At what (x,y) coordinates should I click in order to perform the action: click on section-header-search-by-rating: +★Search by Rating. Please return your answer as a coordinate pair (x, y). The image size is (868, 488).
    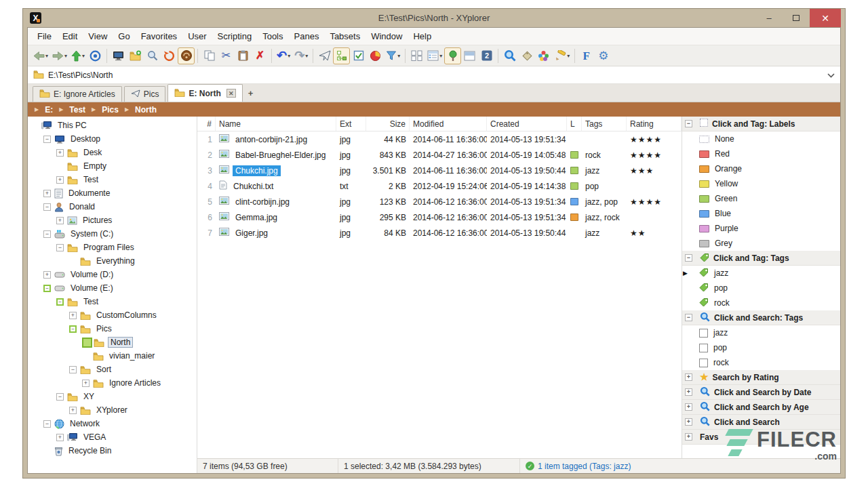
    Looking at the image, I should click on (761, 378).